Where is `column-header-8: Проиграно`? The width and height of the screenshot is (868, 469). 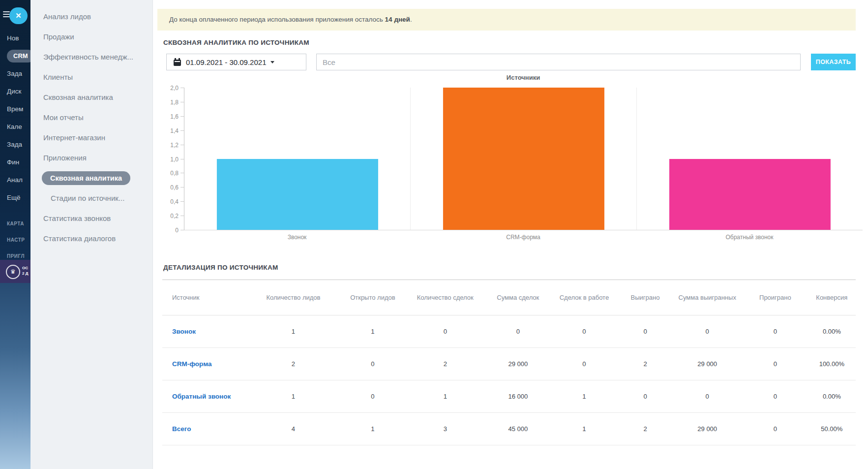
column-header-8: Проиграно is located at coordinates (775, 298).